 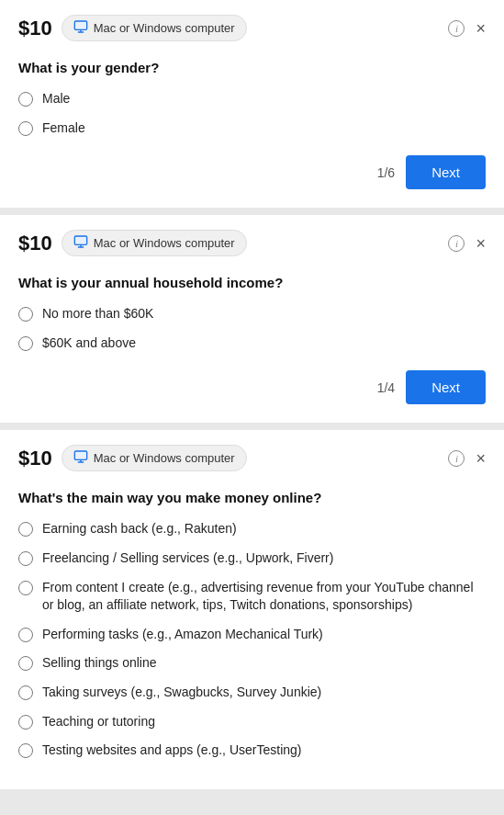 What do you see at coordinates (99, 722) in the screenshot?
I see `option-label: Teaching or tutoring` at bounding box center [99, 722].